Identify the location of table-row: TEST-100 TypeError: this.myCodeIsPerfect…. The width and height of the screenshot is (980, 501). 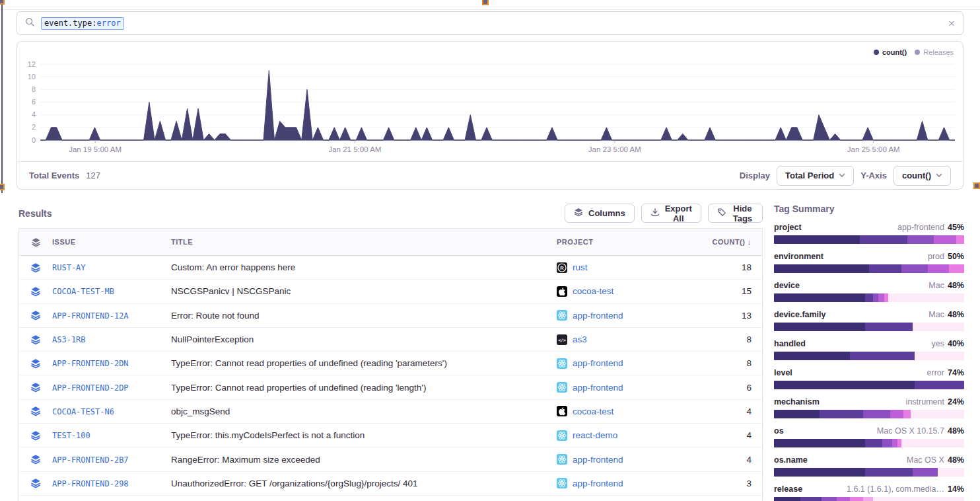
(391, 436).